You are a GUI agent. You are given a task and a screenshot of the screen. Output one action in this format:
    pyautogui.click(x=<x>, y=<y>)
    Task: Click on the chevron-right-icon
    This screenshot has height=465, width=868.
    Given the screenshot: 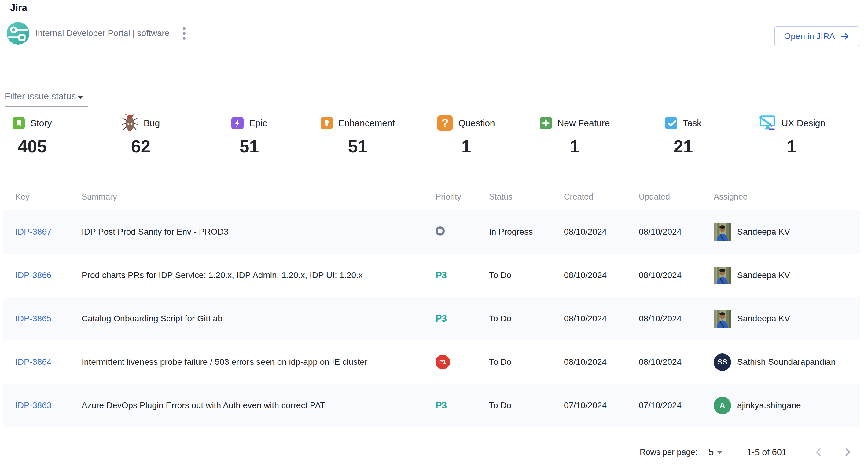 What is the action you would take?
    pyautogui.click(x=847, y=452)
    